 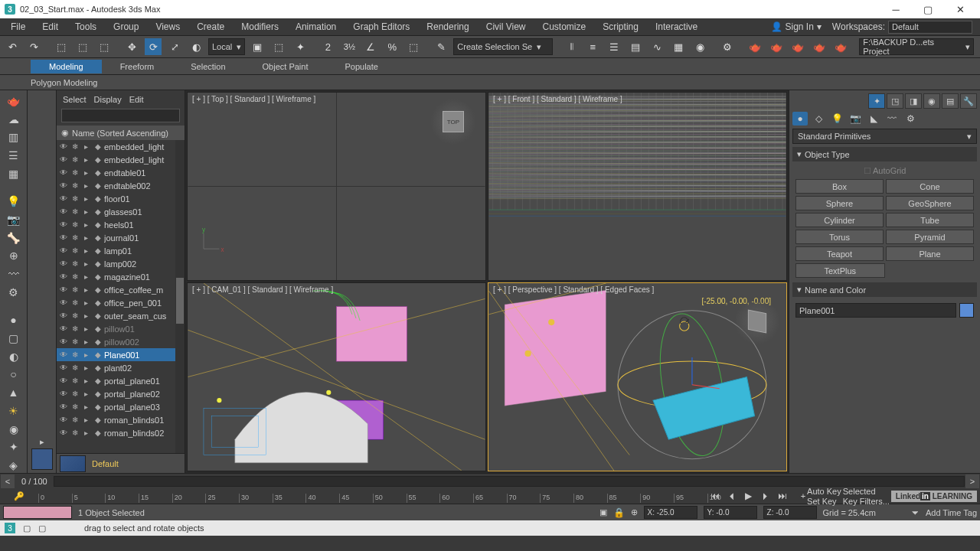 What do you see at coordinates (14, 411) in the screenshot?
I see `sun-icon: ☀` at bounding box center [14, 411].